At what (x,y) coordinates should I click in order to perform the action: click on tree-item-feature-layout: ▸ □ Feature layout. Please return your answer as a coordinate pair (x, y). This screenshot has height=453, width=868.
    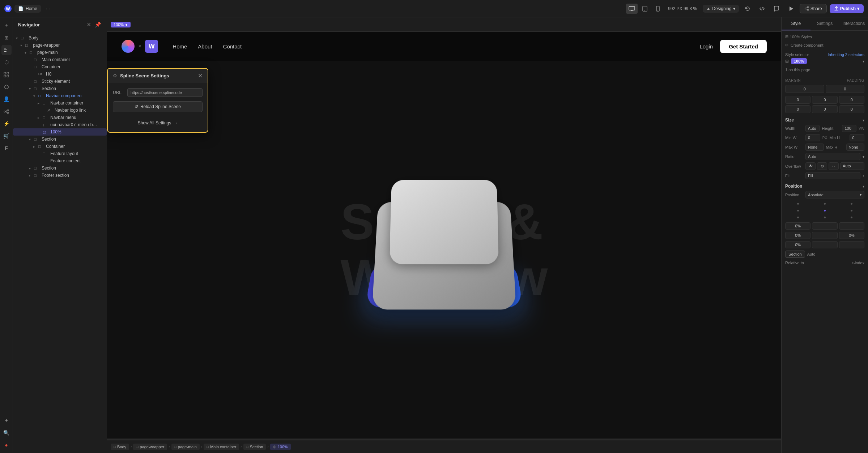
    Looking at the image, I should click on (60, 154).